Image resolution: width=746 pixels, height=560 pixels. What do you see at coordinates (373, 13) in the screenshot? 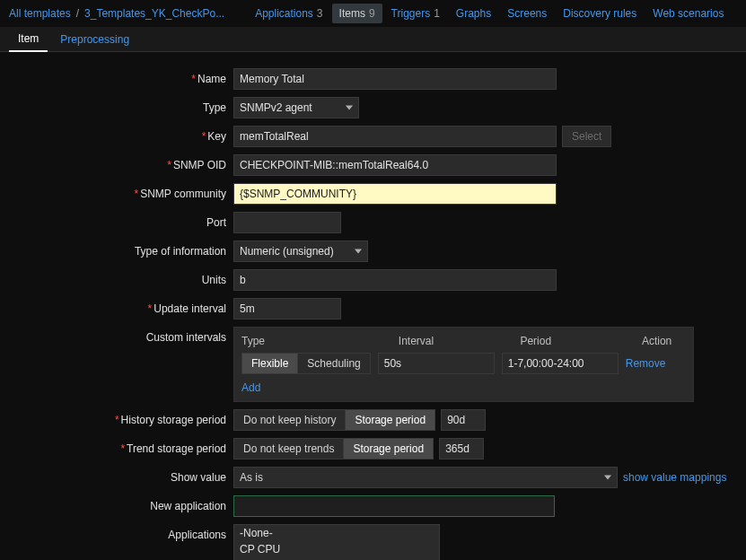
I see `top-bar: All templates / 3_Templates_YK_CheckPo..…` at bounding box center [373, 13].